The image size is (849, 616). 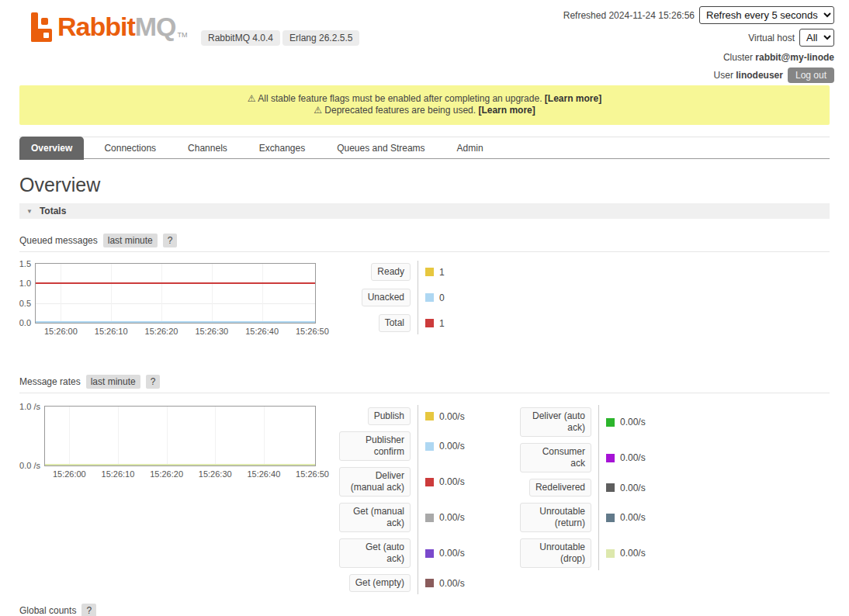 What do you see at coordinates (424, 106) in the screenshot?
I see `warning-banner: ⚠ All stable feature flags must be enabl…` at bounding box center [424, 106].